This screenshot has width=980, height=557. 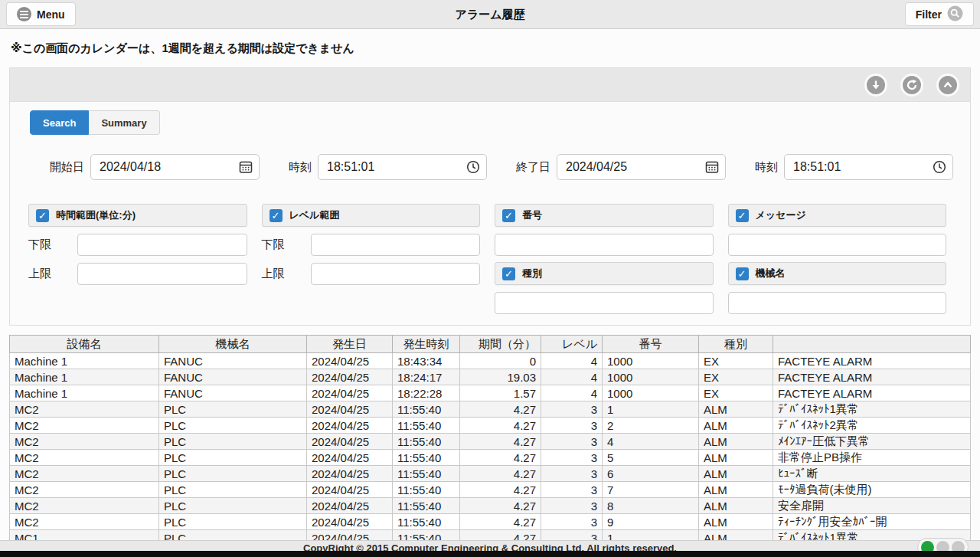 I want to click on collapse-icon, so click(x=948, y=85).